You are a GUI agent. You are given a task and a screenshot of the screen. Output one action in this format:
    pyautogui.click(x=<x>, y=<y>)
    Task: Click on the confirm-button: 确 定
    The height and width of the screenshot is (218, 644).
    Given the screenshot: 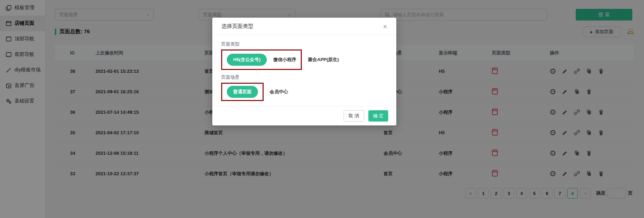 What is the action you would take?
    pyautogui.click(x=378, y=116)
    